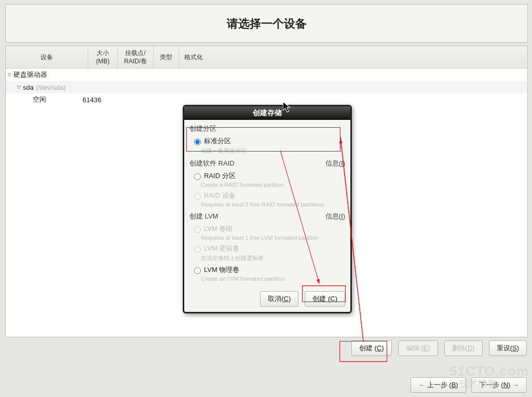 The image size is (532, 397). Describe the element at coordinates (217, 141) in the screenshot. I see `radio-standard-label: 标准分区` at that location.